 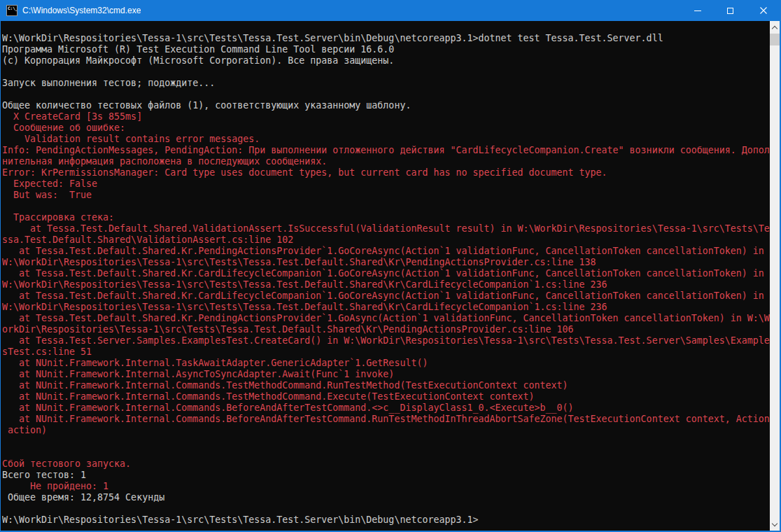 What do you see at coordinates (775, 39) in the screenshot?
I see `scrollbar-thumb` at bounding box center [775, 39].